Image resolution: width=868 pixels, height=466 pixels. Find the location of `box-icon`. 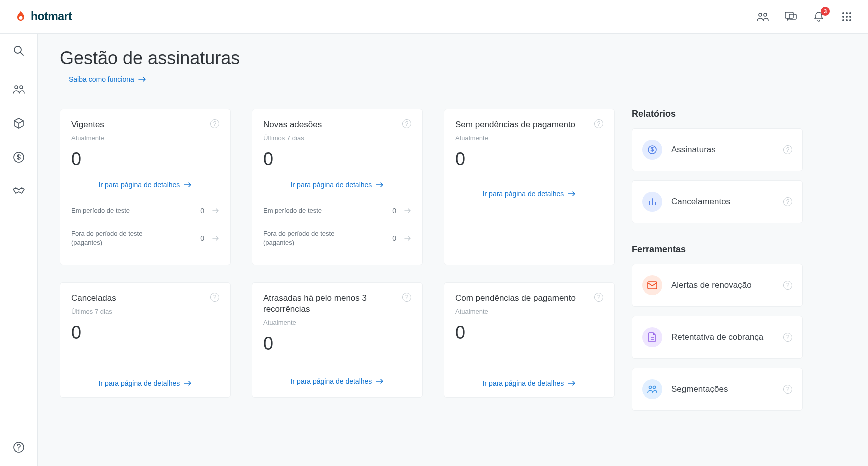

box-icon is located at coordinates (19, 123).